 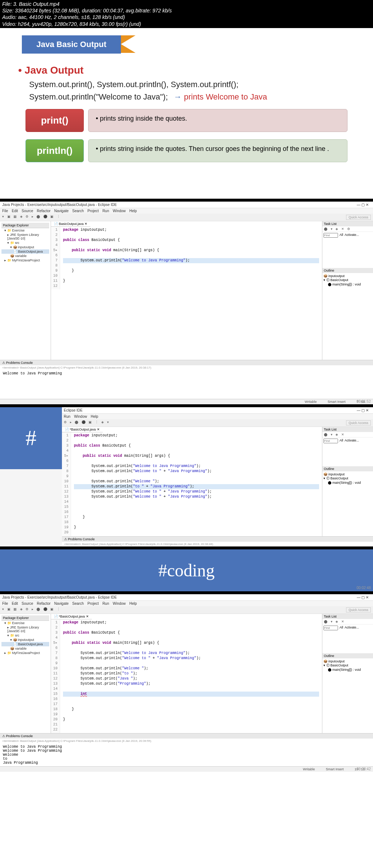 I want to click on timestamp: 00:02:48, so click(x=364, y=588).